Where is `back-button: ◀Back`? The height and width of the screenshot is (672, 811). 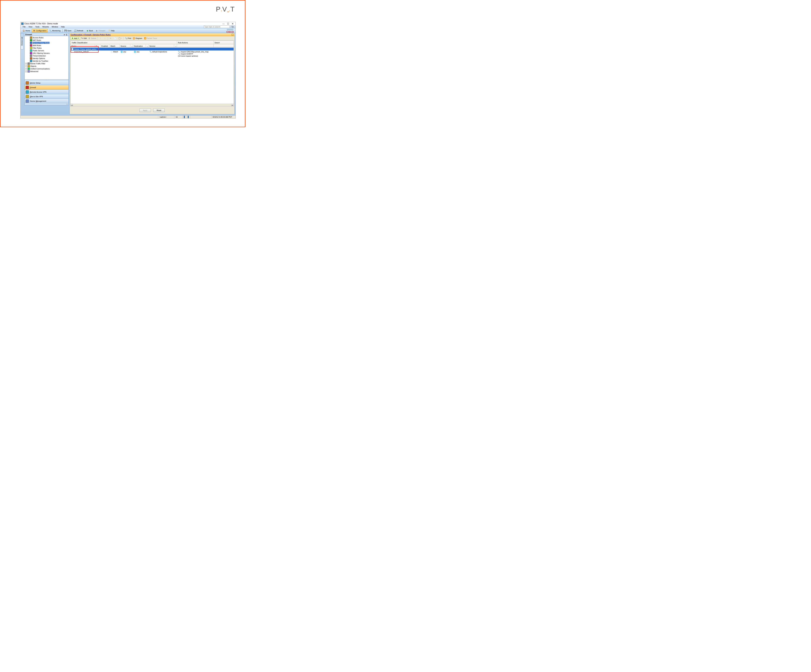
back-button: ◀Back is located at coordinates (90, 31).